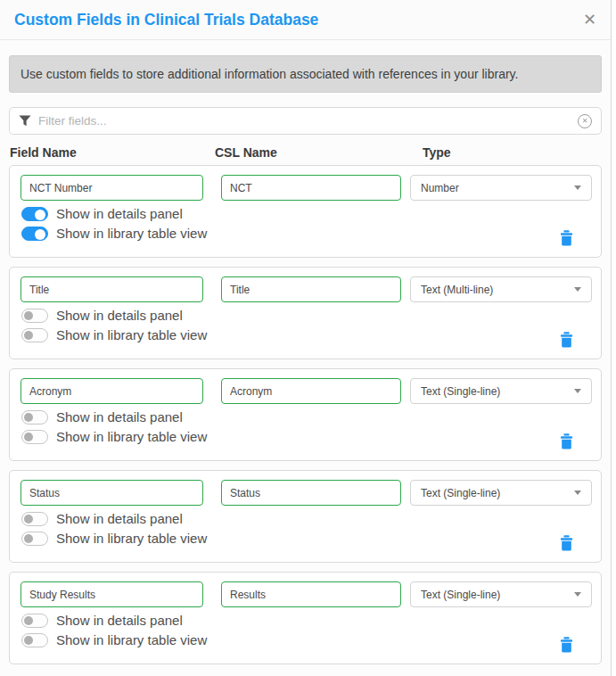 Image resolution: width=616 pixels, height=676 pixels. Describe the element at coordinates (269, 74) in the screenshot. I see `info-banner-text: Use custom fields to store additional in…` at that location.